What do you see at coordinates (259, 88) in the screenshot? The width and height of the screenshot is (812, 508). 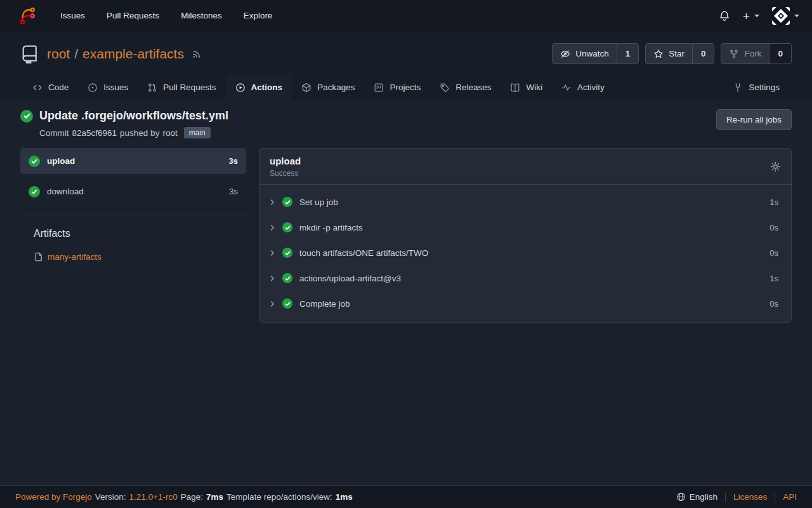 I see `tab-actions: Actions` at bounding box center [259, 88].